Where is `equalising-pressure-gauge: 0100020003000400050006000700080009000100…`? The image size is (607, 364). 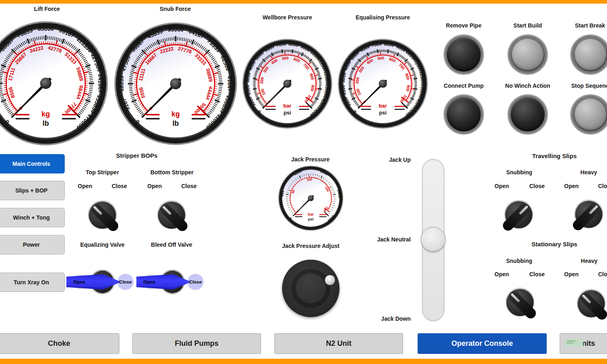 equalising-pressure-gauge: 0100020003000400050006000700080009000100… is located at coordinates (383, 84).